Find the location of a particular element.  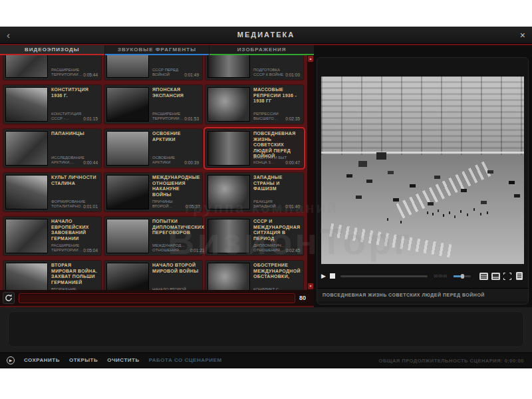

item-duration: 0:01:15 is located at coordinates (90, 118).